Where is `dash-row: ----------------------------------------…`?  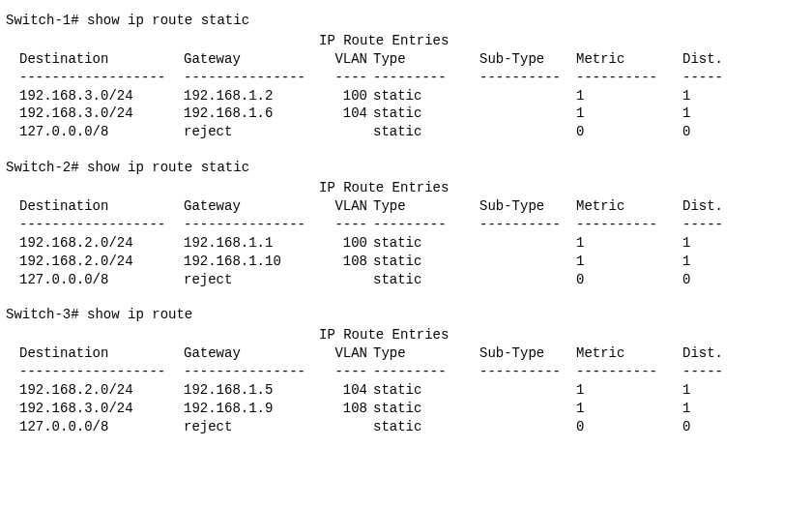 dash-row: ----------------------------------------… is located at coordinates (380, 372).